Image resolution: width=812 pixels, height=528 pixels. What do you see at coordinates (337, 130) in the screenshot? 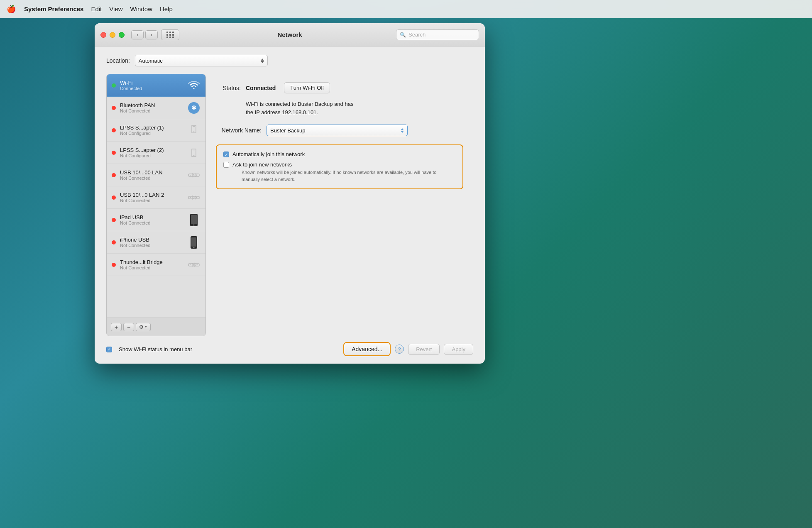
I see `network-name-select: Buster Backup` at bounding box center [337, 130].